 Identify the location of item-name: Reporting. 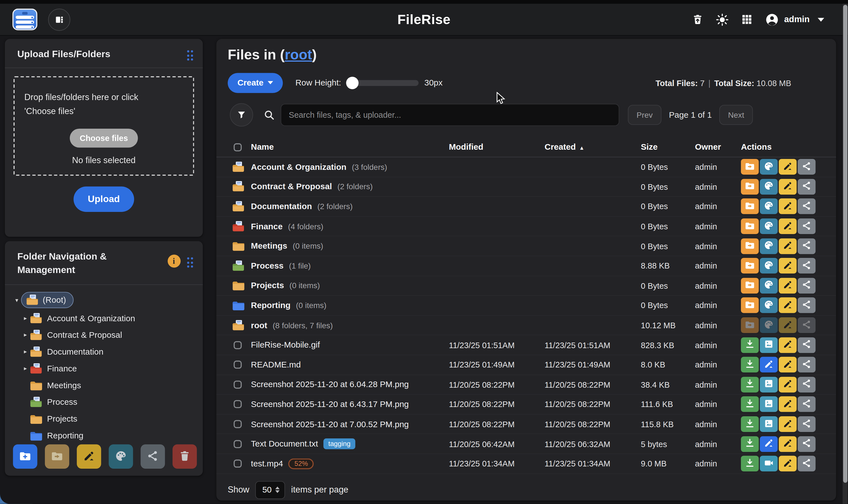
(271, 306).